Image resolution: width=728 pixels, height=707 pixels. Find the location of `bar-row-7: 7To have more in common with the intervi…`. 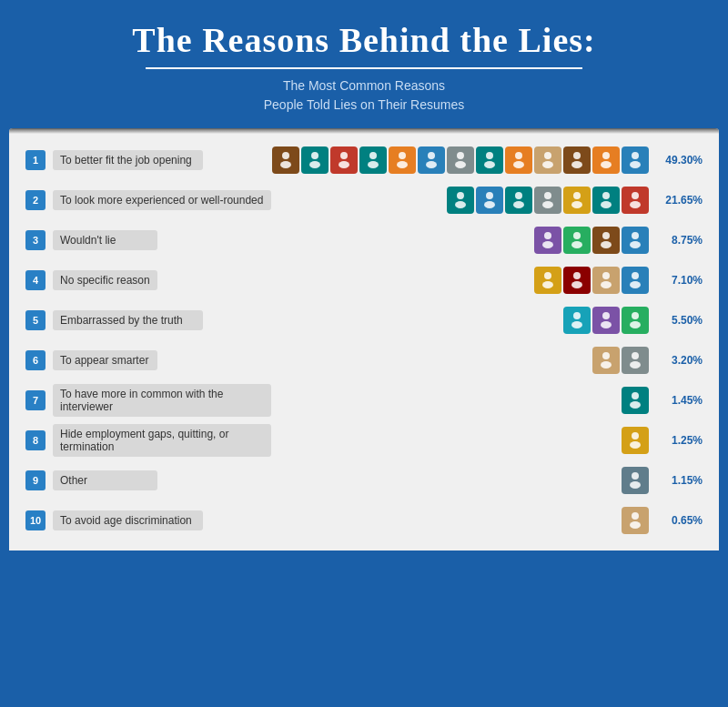

bar-row-7: 7To have more in common with the intervi… is located at coordinates (364, 400).